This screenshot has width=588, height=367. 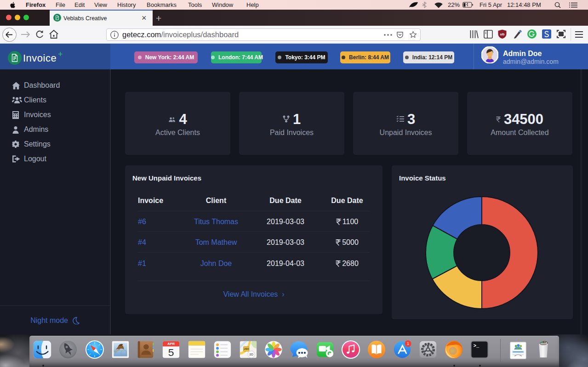 I want to click on svg-text: 5, so click(x=171, y=352).